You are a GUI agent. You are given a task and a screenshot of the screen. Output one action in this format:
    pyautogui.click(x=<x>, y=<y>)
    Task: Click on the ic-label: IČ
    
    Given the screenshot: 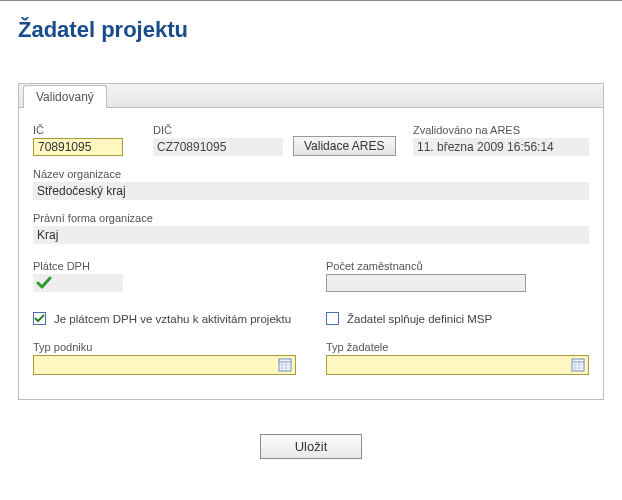 What is the action you would take?
    pyautogui.click(x=88, y=130)
    